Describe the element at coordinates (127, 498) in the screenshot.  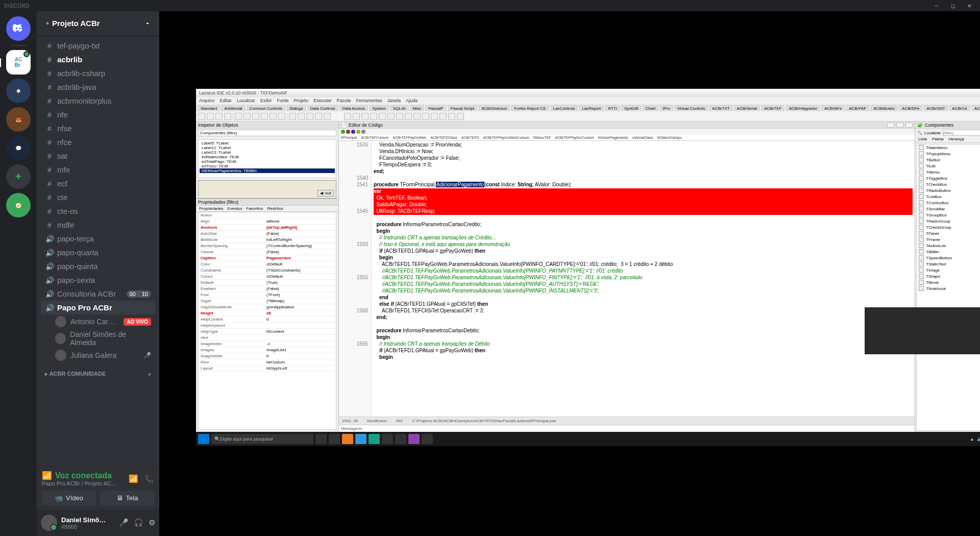
I see `screen-button: 🖥 Tela` at that location.